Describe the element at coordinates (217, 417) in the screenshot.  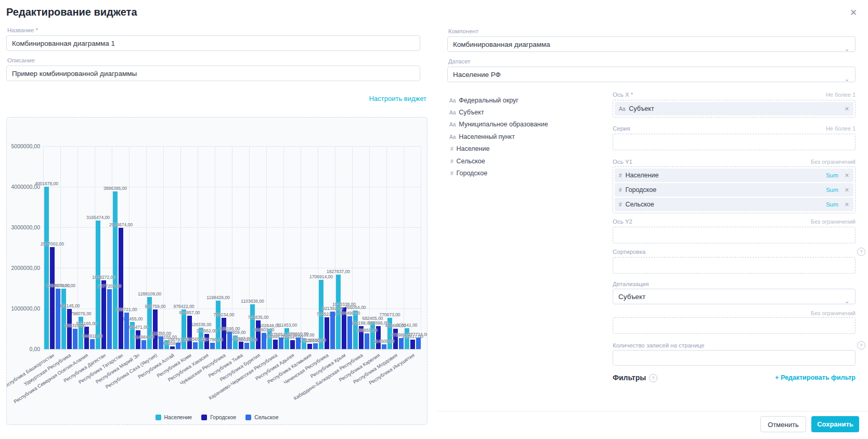
I see `chart-legend: НаселениеГородскоеСельское` at that location.